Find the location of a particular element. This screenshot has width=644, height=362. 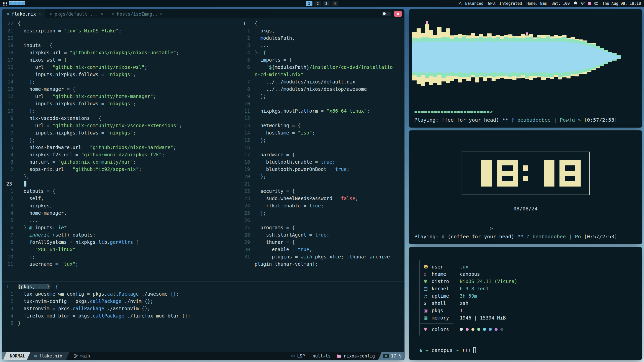

code-line: 9 nix-vscode-extensions = { is located at coordinates (120, 118).